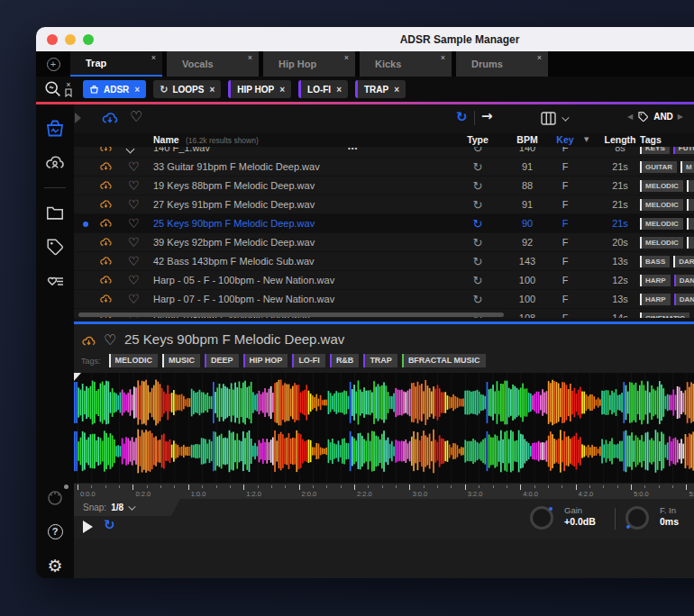 The image size is (694, 616). Describe the element at coordinates (384, 281) in the screenshot. I see `table-row: ♡Harp - 05 - F - 100bpm - New Nation.wav…` at that location.